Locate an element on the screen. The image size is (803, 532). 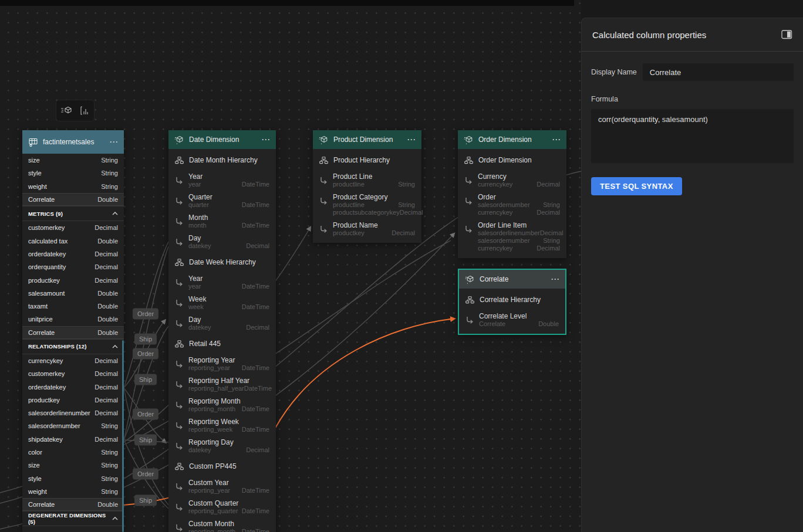
table-column-row: calculated tax Double is located at coordinates (73, 240).